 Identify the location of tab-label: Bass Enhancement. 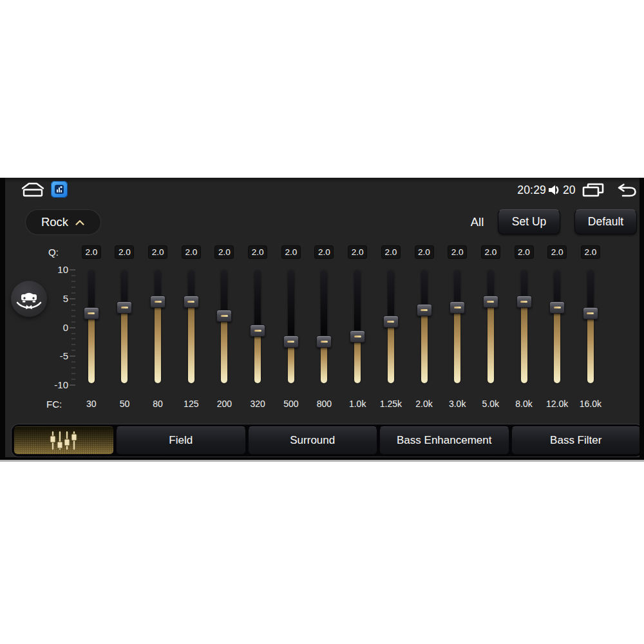
(444, 440).